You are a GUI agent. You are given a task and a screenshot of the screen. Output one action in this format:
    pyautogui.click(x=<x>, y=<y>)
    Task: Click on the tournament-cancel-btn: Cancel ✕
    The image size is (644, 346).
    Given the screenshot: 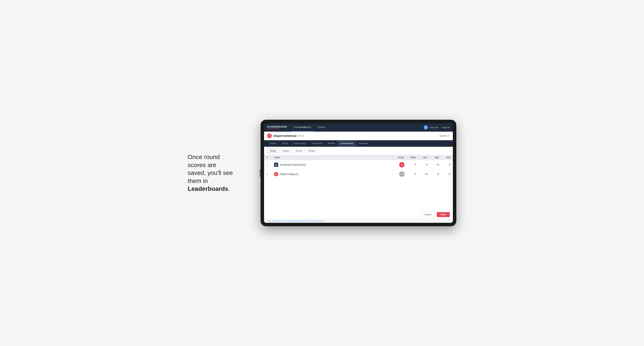 What is the action you would take?
    pyautogui.click(x=445, y=136)
    